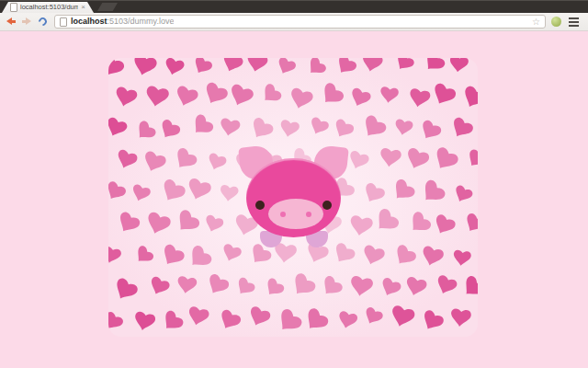 This screenshot has width=588, height=368. What do you see at coordinates (573, 22) in the screenshot?
I see `menu-button` at bounding box center [573, 22].